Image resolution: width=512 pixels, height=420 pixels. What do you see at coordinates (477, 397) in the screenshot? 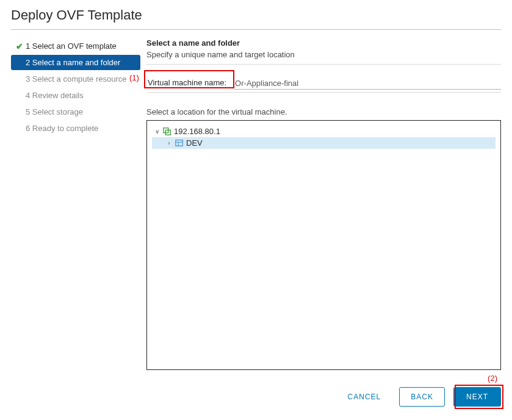
I see `next-button: NEXT` at bounding box center [477, 397].